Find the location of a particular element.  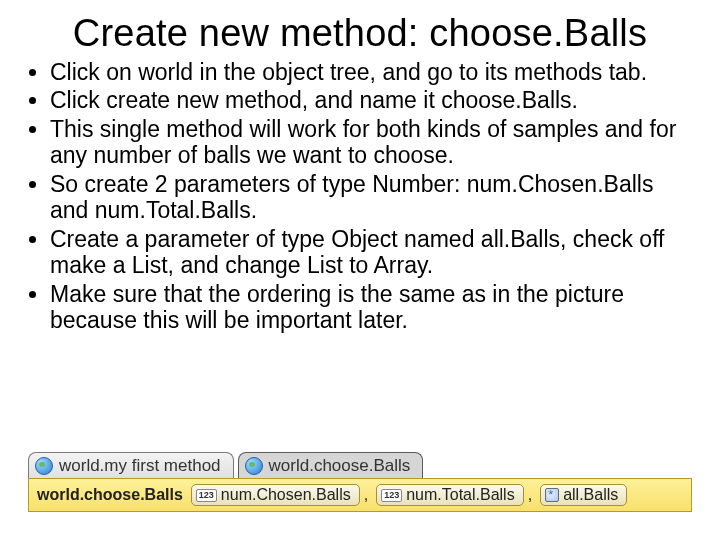

tab-label: world.my first method is located at coordinates (140, 466).